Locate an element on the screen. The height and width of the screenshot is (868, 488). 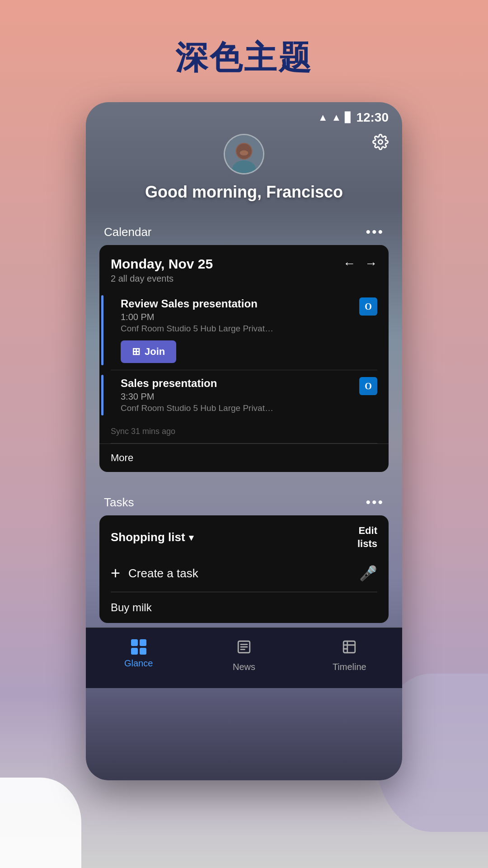
edit-lists-button: Editlists is located at coordinates (367, 537).